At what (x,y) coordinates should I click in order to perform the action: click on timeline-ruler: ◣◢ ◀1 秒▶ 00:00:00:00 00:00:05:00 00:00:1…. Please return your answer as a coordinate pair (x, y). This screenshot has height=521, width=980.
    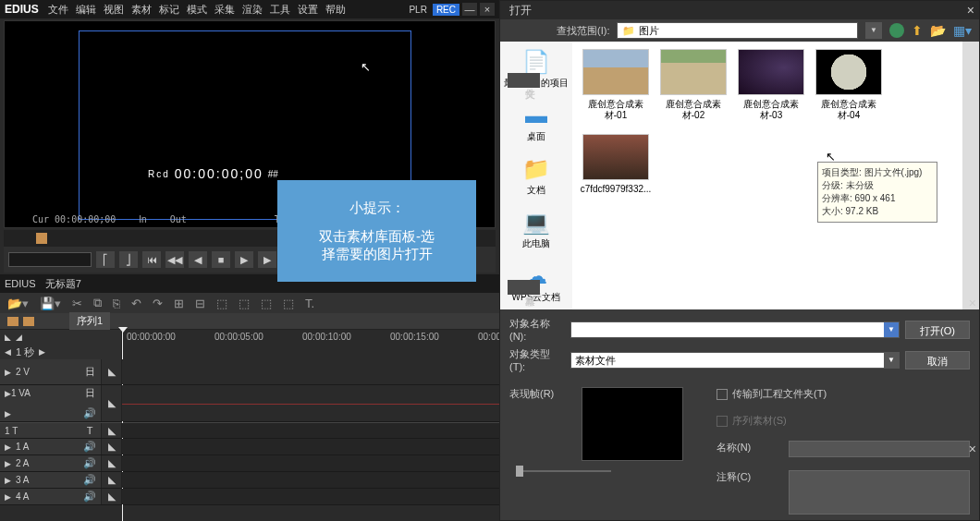
    Looking at the image, I should click on (250, 345).